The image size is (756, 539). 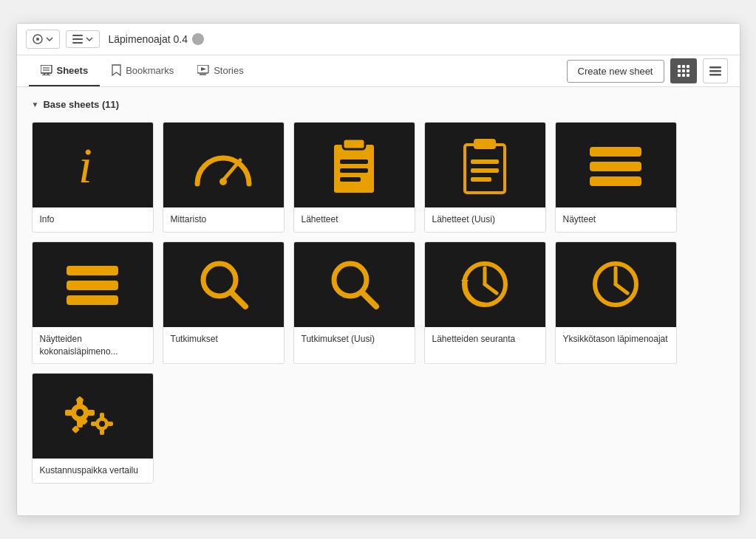 What do you see at coordinates (485, 285) in the screenshot?
I see `sheet-thumb-lahetteiden-seuranta` at bounding box center [485, 285].